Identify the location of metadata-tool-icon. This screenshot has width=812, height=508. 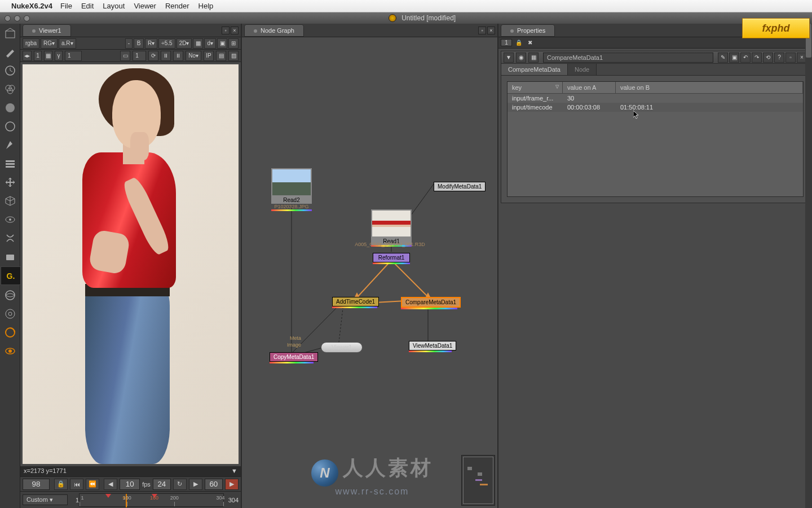
(10, 238).